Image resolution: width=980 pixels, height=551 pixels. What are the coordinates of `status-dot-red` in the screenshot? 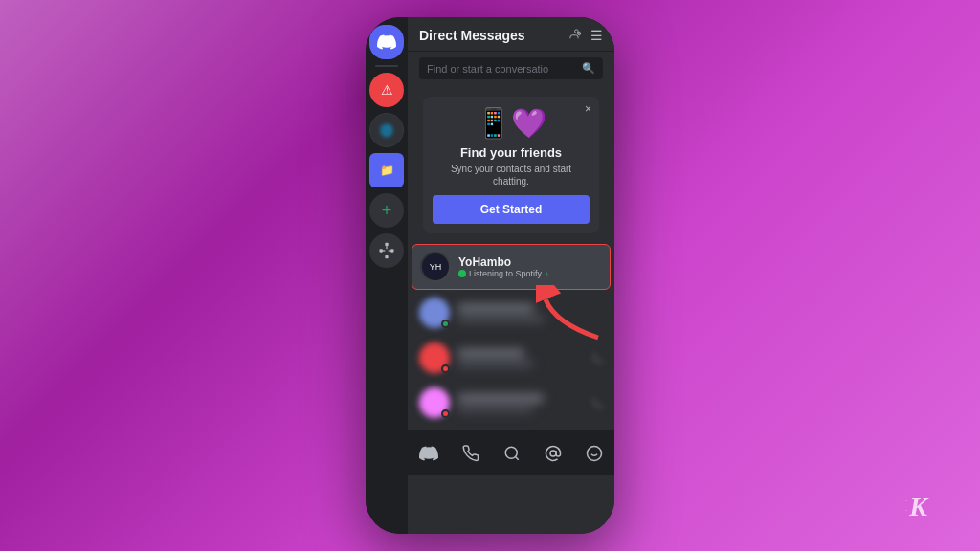 It's located at (446, 369).